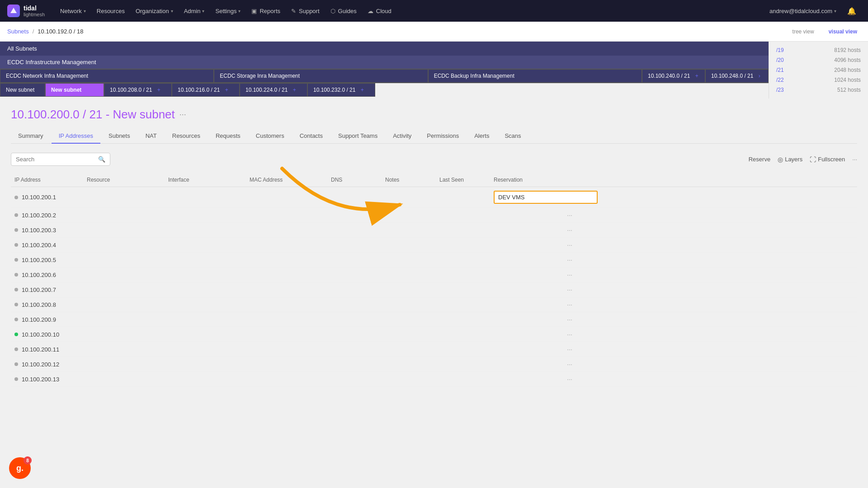 This screenshot has width=868, height=488. Describe the element at coordinates (34, 11) in the screenshot. I see `logo-text: tidal lightmesh` at that location.